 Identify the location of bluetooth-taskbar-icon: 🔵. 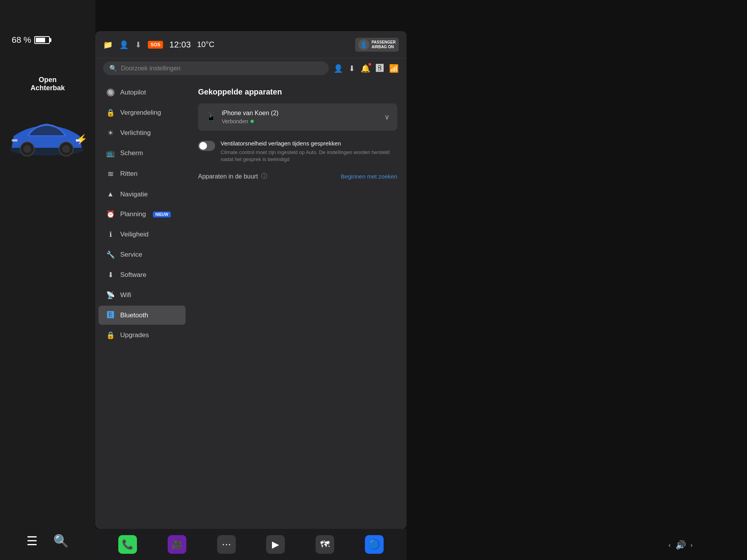
(374, 544).